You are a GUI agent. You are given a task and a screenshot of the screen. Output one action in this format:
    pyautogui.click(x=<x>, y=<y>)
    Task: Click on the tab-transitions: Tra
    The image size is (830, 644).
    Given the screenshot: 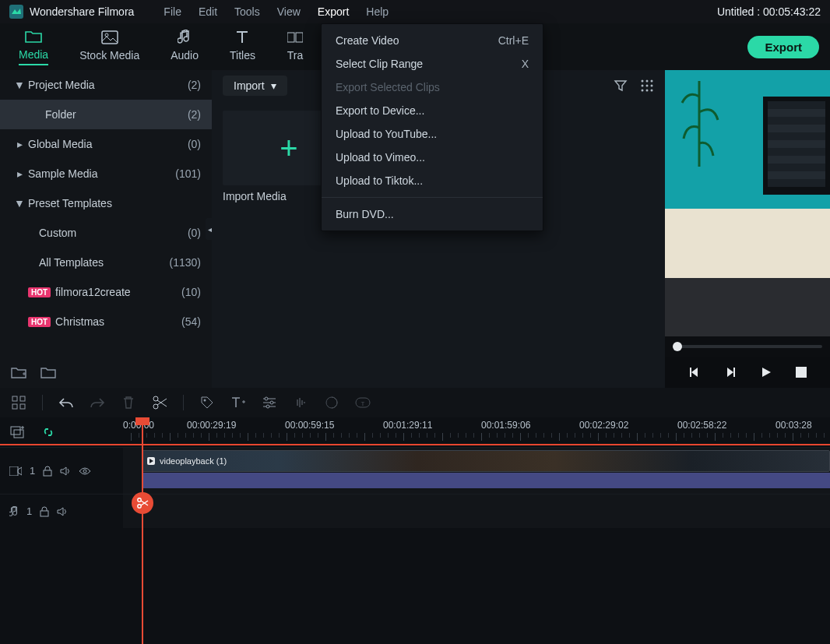 What is the action you would take?
    pyautogui.click(x=295, y=47)
    